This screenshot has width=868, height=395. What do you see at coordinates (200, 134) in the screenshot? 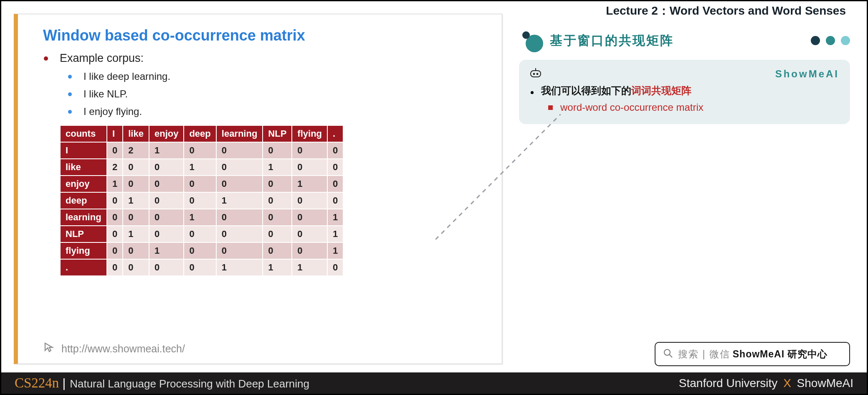
I see `table-col-header: deep` at bounding box center [200, 134].